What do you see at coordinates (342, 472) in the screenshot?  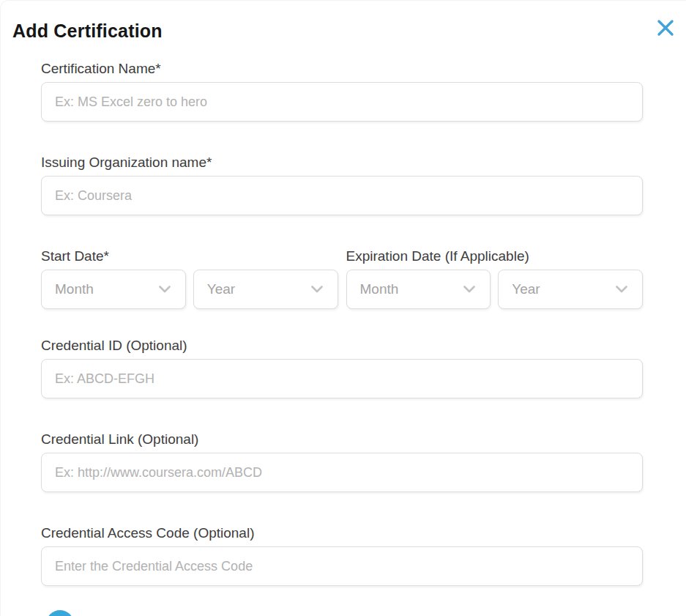 I see `credential-link-input` at bounding box center [342, 472].